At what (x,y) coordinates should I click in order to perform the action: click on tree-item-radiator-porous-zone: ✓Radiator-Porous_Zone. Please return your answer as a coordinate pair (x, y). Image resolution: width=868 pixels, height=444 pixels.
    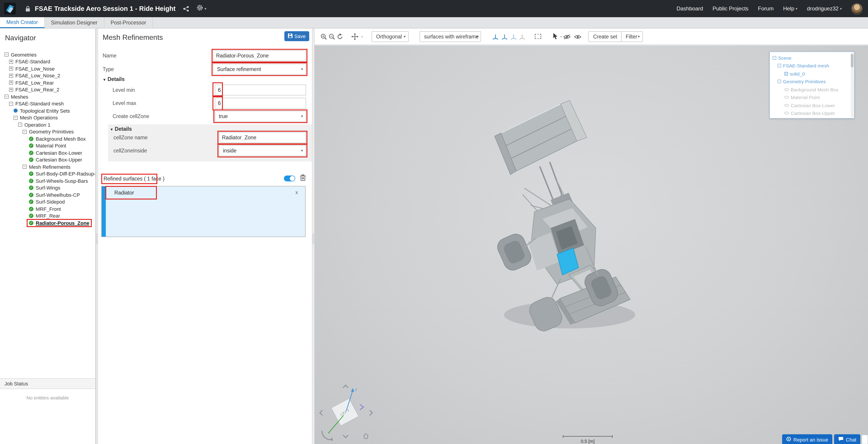
    Looking at the image, I should click on (48, 223).